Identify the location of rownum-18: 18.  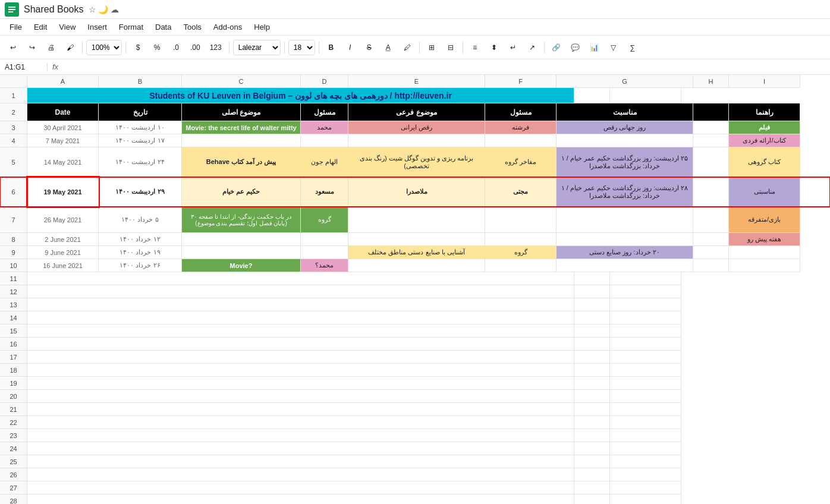
(14, 370).